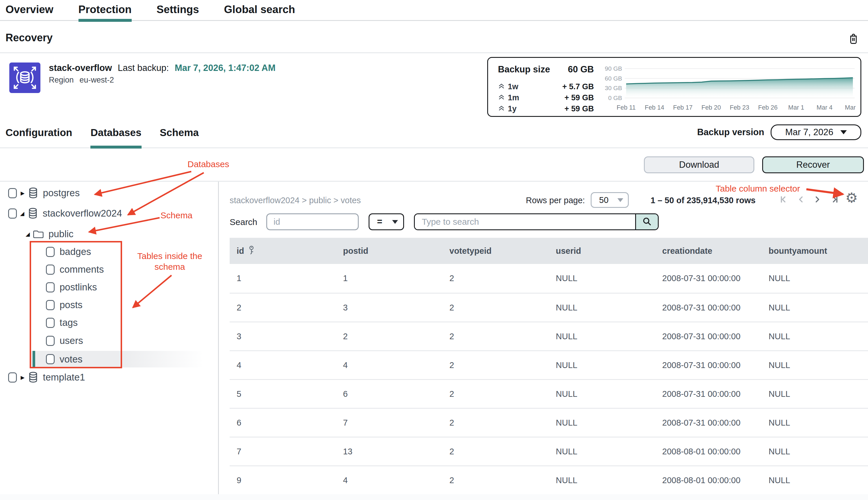 The width and height of the screenshot is (868, 500). Describe the element at coordinates (225, 68) in the screenshot. I see `last-backup-value: Mar 7, 2026, 1:47:02 AM` at that location.